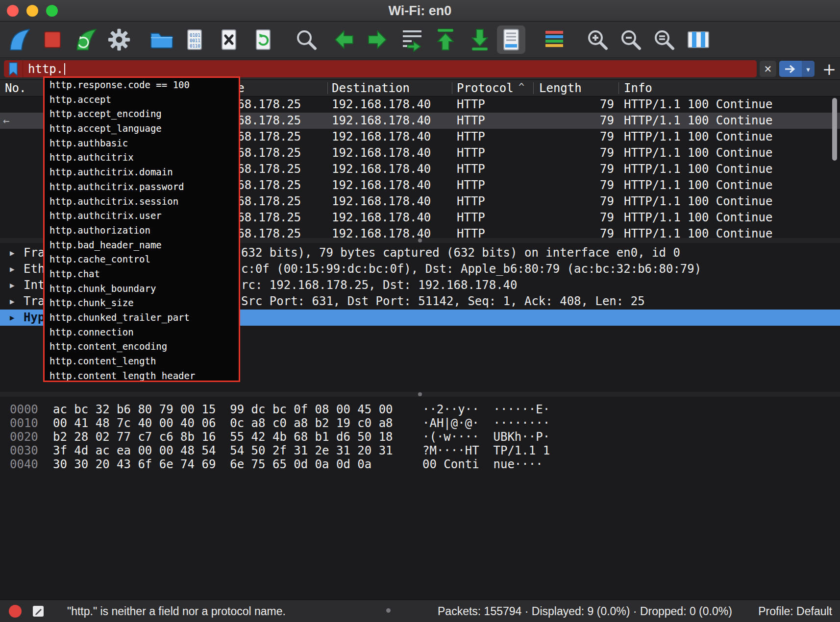  Describe the element at coordinates (161, 40) in the screenshot. I see `open-file-button` at that location.